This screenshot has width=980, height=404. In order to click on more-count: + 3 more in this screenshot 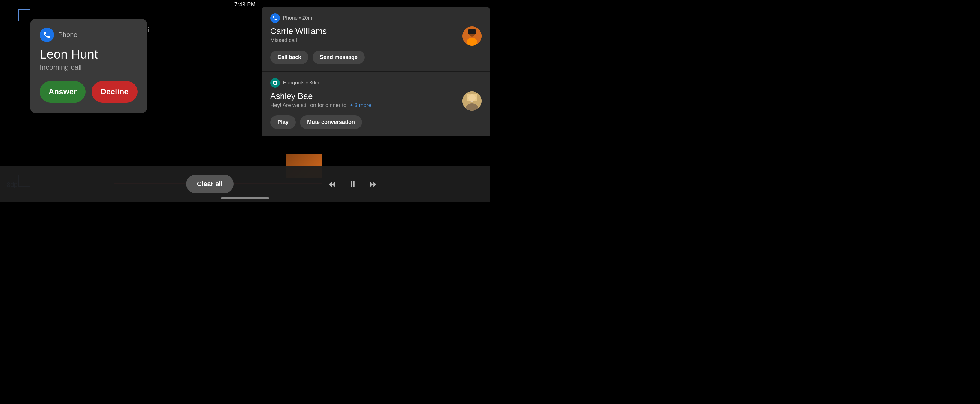, I will do `click(361, 105)`.